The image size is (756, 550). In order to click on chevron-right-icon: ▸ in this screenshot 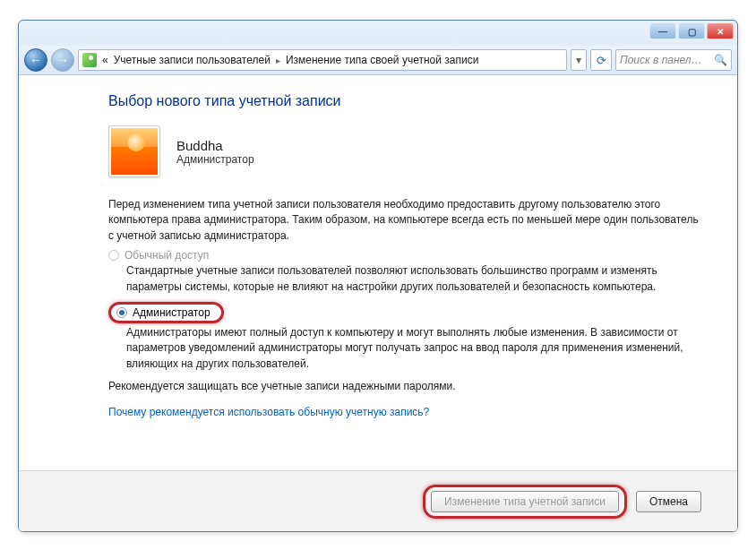, I will do `click(278, 61)`.